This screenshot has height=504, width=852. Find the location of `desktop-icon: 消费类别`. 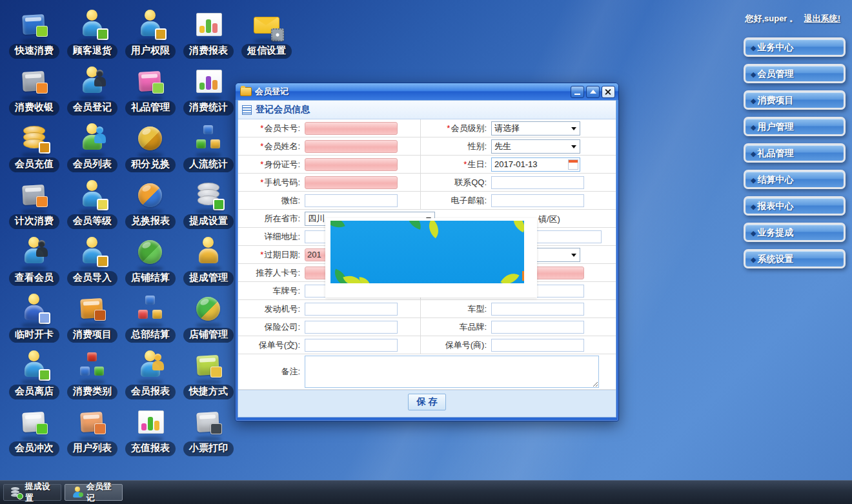

desktop-icon: 消费类别 is located at coordinates (92, 376).